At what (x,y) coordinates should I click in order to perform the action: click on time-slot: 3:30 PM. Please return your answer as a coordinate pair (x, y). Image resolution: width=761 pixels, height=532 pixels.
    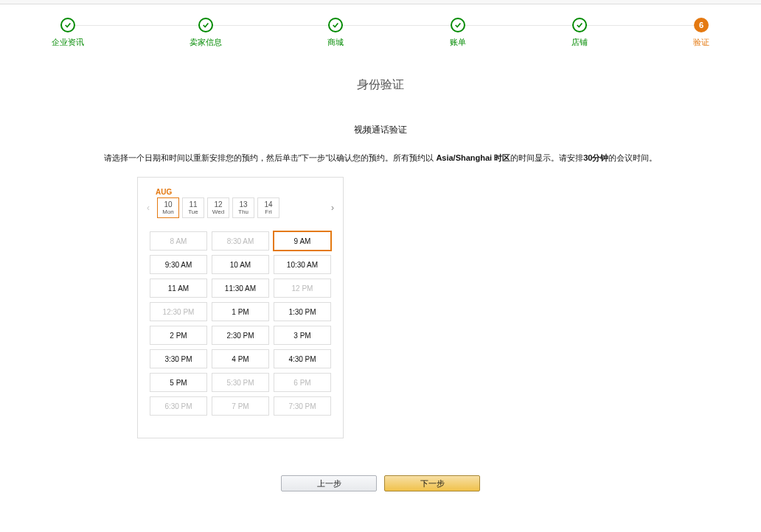
    Looking at the image, I should click on (178, 359).